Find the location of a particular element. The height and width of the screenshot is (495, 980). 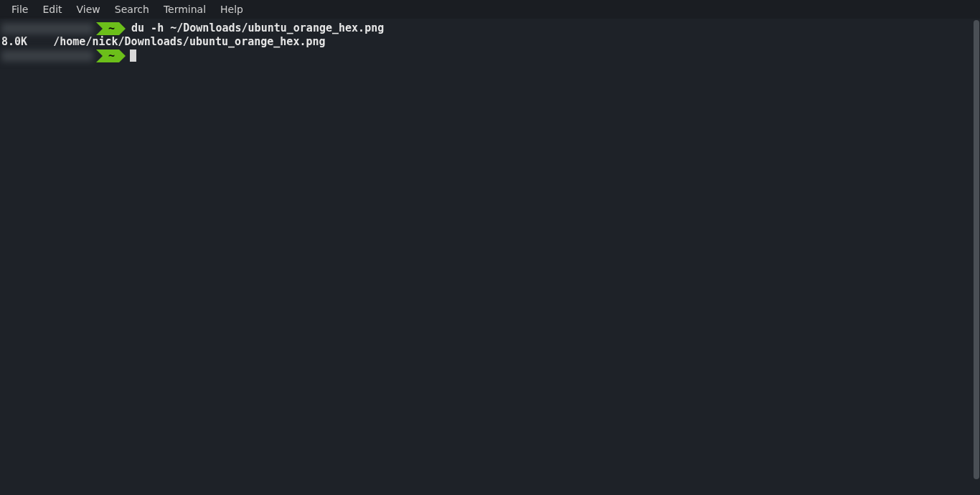

output-text: 8.0K /home/nick/Downloads/ubuntu_orange_… is located at coordinates (164, 42).